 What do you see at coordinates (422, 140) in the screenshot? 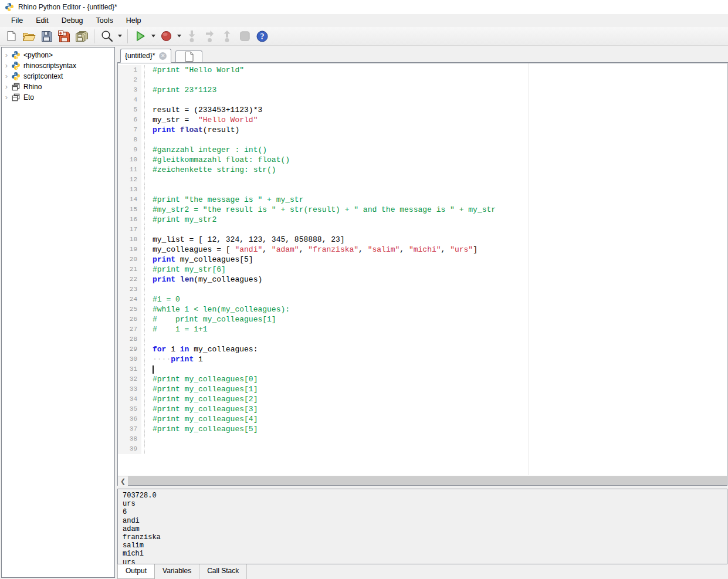
I see `code-line: 8` at bounding box center [422, 140].